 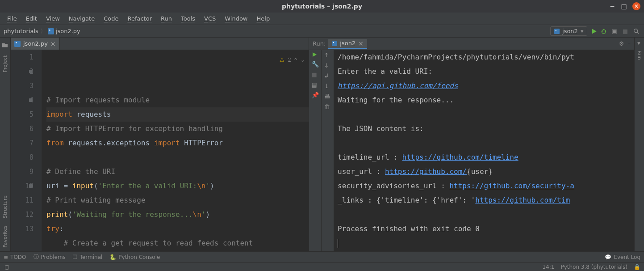 What do you see at coordinates (426, 172) in the screenshot?
I see `console-link: https://github.com/` at bounding box center [426, 172].